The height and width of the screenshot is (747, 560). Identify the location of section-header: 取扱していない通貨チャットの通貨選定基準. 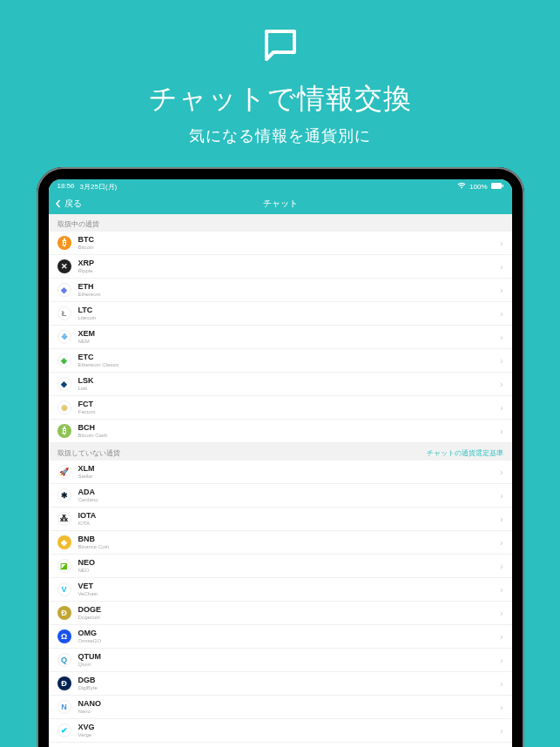
(280, 452).